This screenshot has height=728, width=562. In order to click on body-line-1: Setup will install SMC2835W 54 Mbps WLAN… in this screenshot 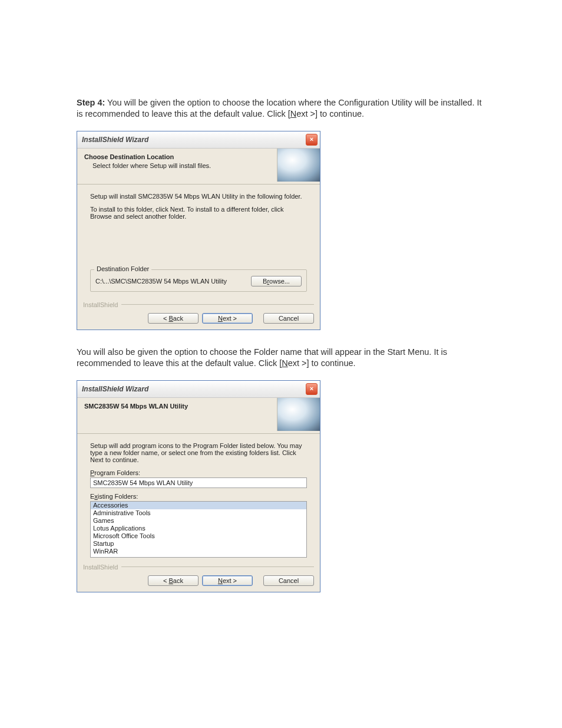, I will do `click(199, 196)`.